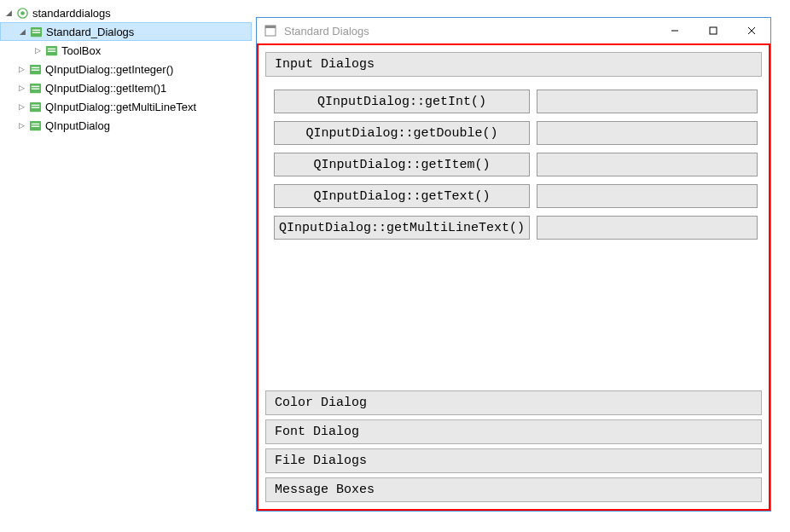 The height and width of the screenshot is (532, 790). What do you see at coordinates (90, 32) in the screenshot?
I see `tree-label: Standard_Dialogs` at bounding box center [90, 32].